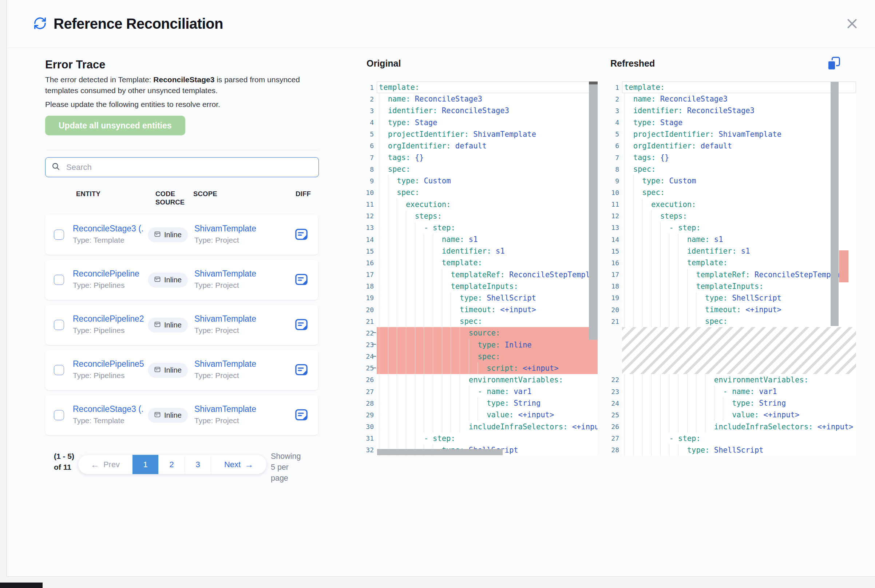  What do you see at coordinates (852, 24) in the screenshot?
I see `close-icon` at bounding box center [852, 24].